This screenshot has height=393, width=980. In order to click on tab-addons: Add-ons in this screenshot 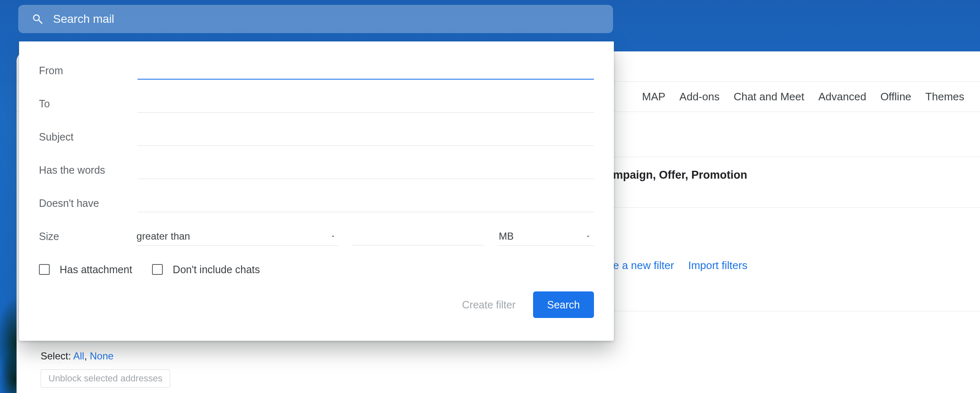, I will do `click(699, 97)`.